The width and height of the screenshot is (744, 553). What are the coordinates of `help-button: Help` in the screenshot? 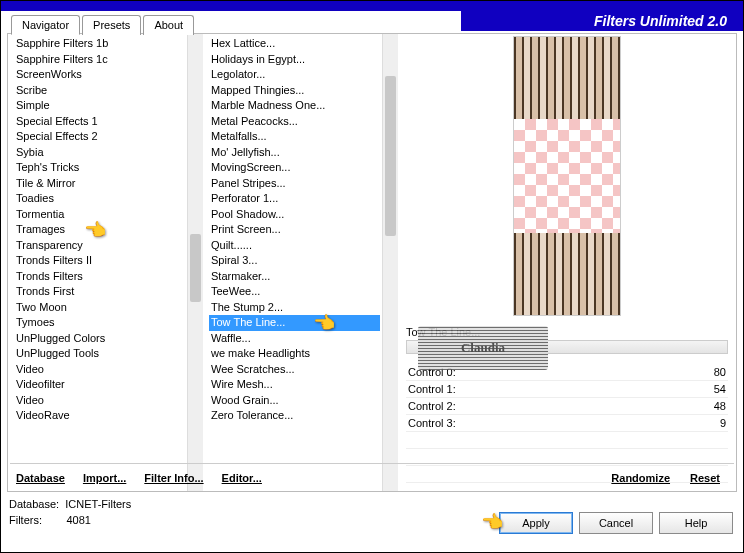 It's located at (696, 523).